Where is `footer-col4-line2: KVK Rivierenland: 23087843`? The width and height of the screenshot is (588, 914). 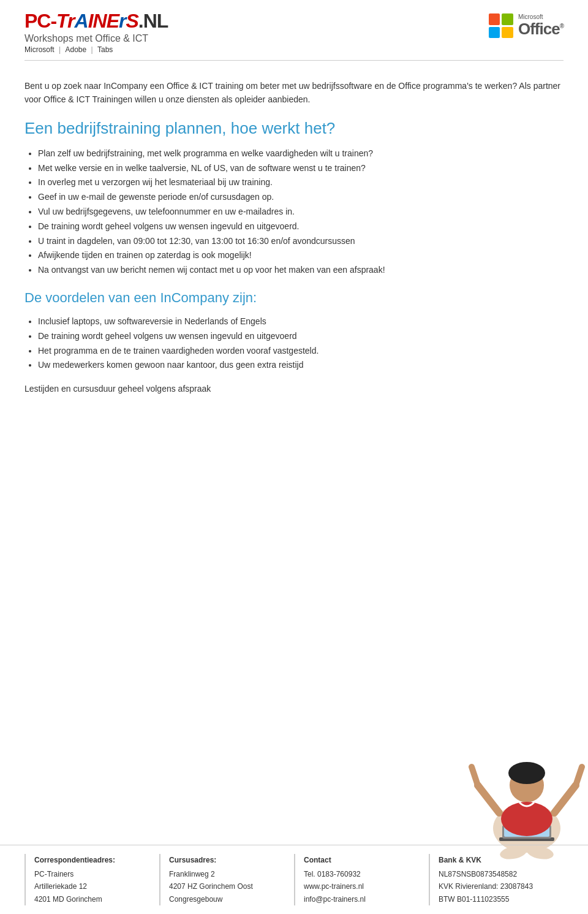 footer-col4-line2: KVK Rivierenland: 23087843 is located at coordinates (498, 886).